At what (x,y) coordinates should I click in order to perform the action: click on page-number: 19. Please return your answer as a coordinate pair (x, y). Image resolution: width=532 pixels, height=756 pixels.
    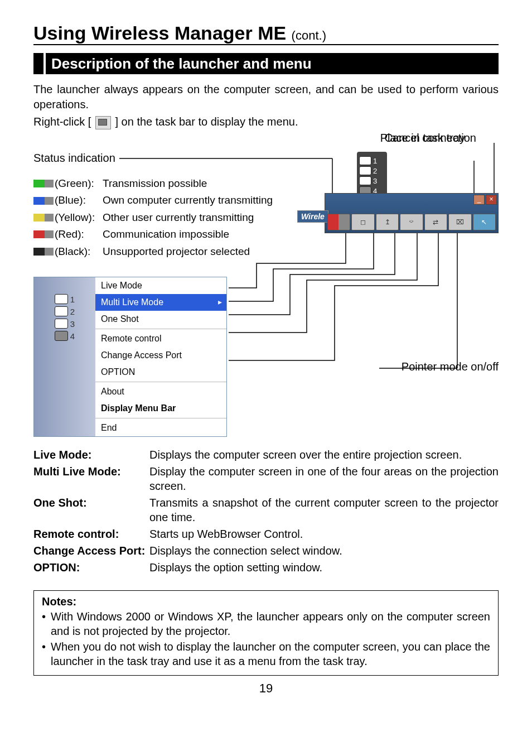
    Looking at the image, I should click on (266, 688).